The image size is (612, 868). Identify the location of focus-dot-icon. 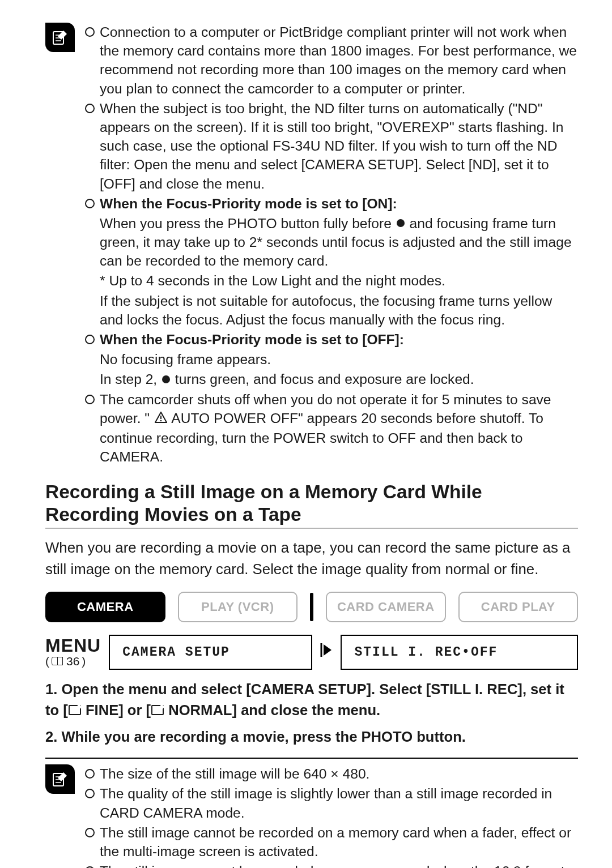
(401, 223).